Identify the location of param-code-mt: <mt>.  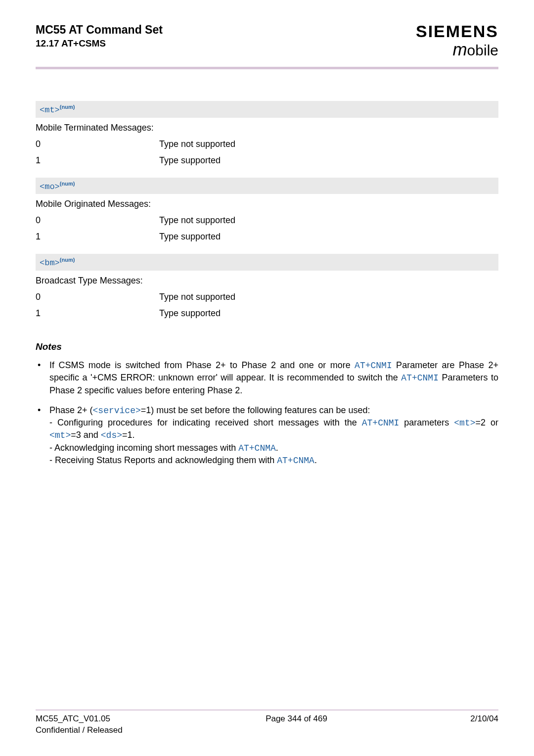
(49, 110).